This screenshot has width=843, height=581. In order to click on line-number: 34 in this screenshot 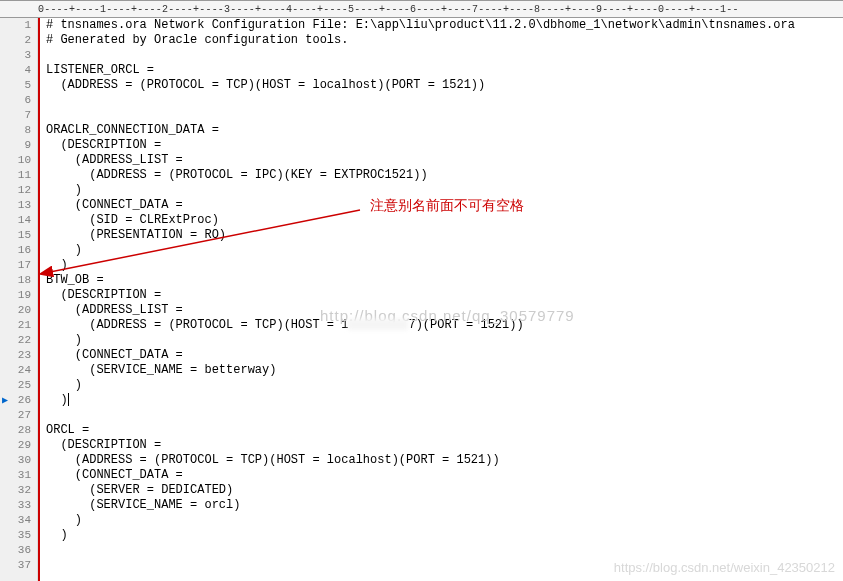, I will do `click(16, 520)`.